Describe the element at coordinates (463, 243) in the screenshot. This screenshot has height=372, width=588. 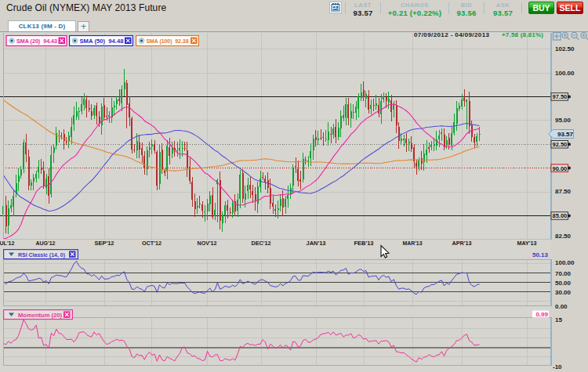
I see `svg-text: APR'13` at that location.